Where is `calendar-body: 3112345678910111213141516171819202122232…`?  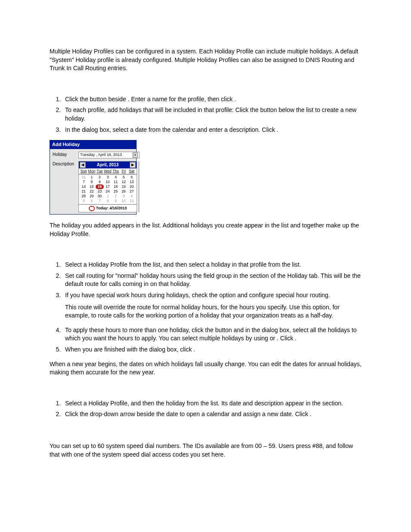
calendar-body: 3112345678910111213141516171819202122232… is located at coordinates (108, 189).